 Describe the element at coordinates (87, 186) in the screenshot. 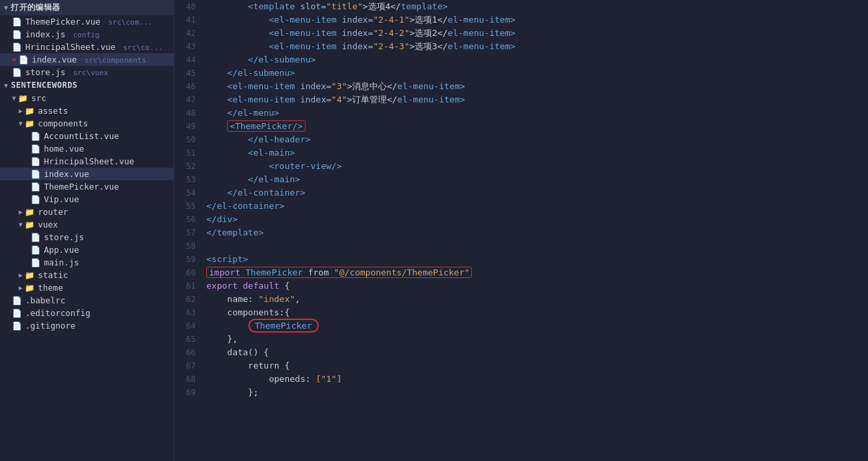

I see `file-ThemePicker2: 📄 ThemePicker.vue` at that location.